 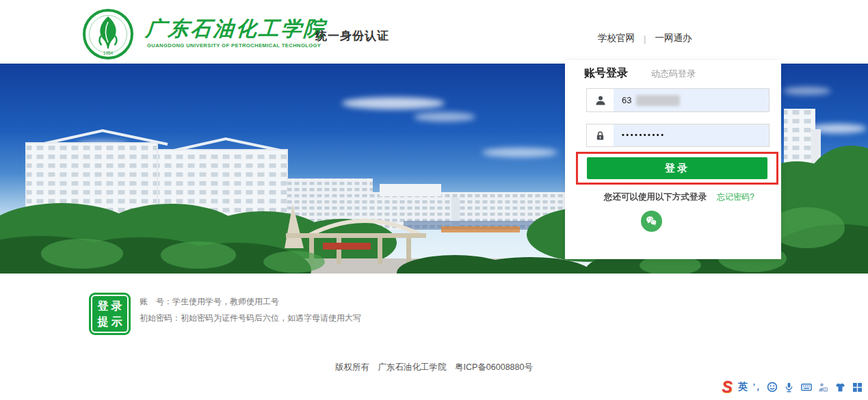 What do you see at coordinates (640, 74) in the screenshot?
I see `login-tabs: 账号登录 动态码登录` at bounding box center [640, 74].